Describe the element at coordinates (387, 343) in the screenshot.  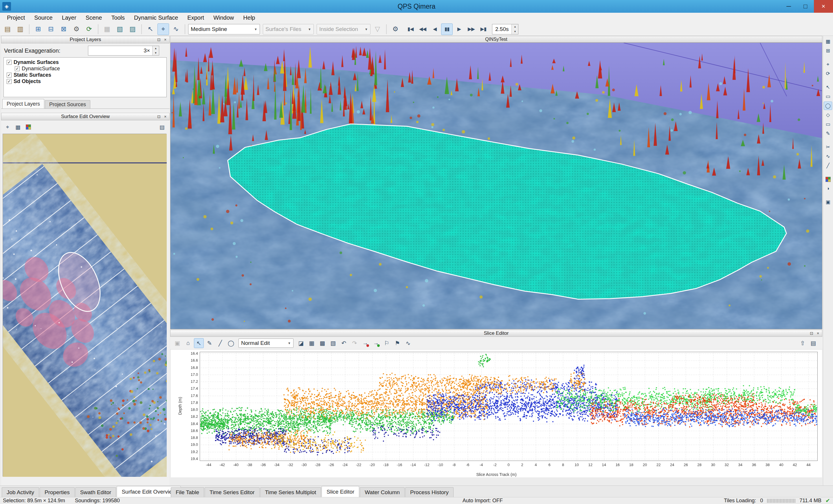
I see `prev-flag-icon: ⚐` at that location.